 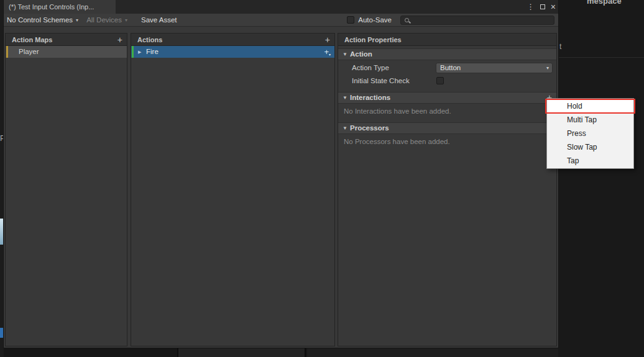 I want to click on tab-title: (*) Test Input Controls (Inp..., so click(x=51, y=7).